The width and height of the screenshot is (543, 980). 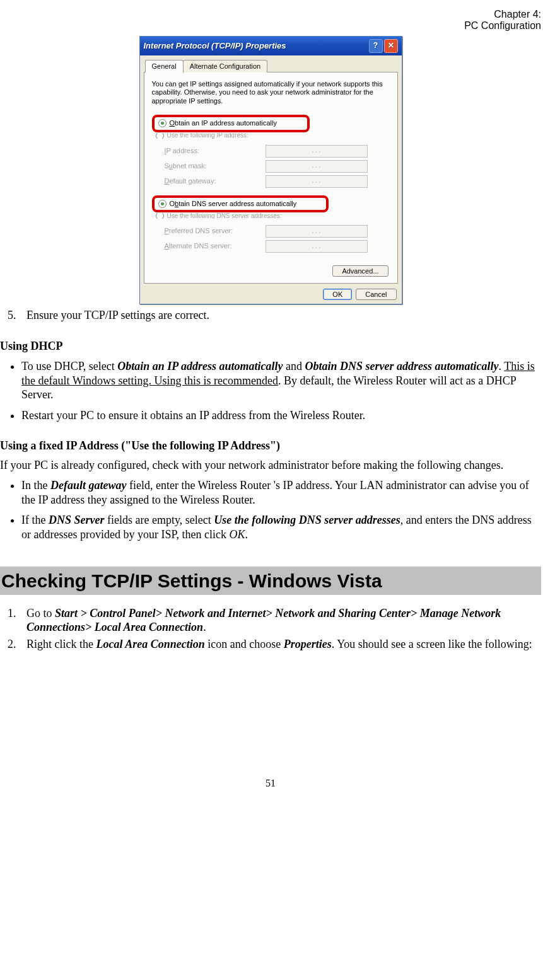 I want to click on obtain-dns-highlight: Obtain DNS server address automatically, so click(x=240, y=204).